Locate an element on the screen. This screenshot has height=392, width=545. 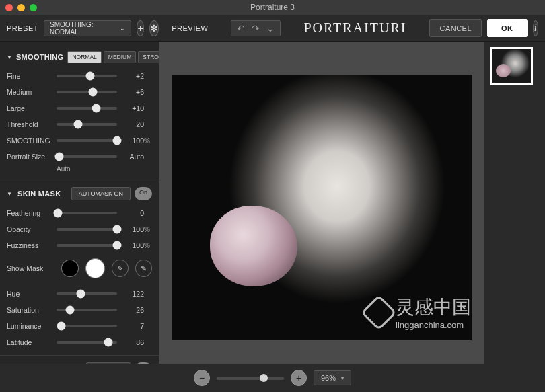
preset-dropdown: SMOOTHING: NORMAL ⌄ is located at coordinates (87, 28).